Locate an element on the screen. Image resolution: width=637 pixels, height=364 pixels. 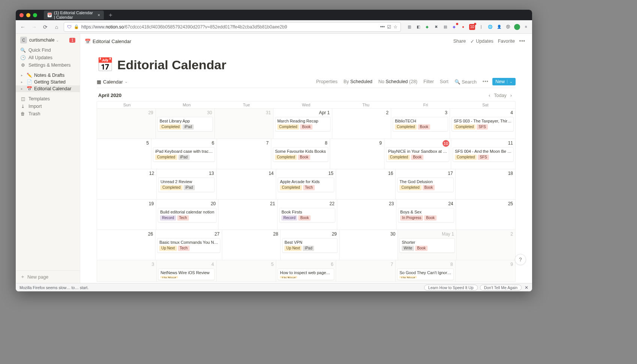
sidebar-page: ▸✏️Notes & Drafts is located at coordinates (48, 75).